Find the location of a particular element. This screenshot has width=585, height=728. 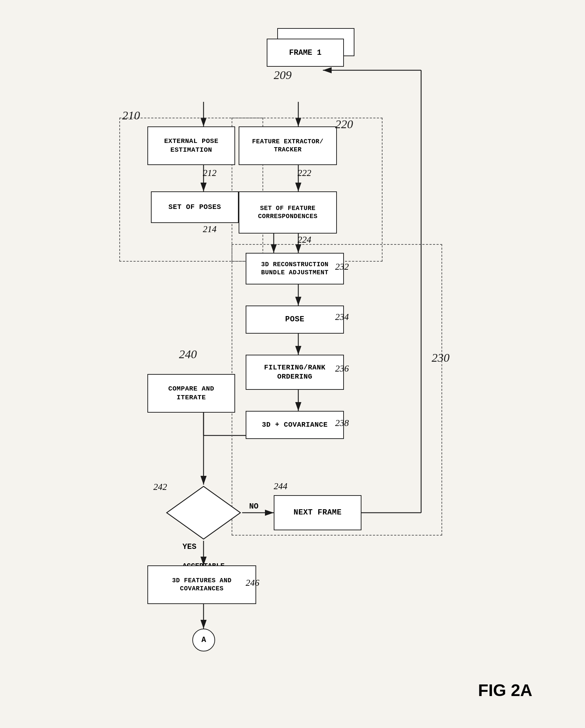

annotation-209: 209 is located at coordinates (283, 75).